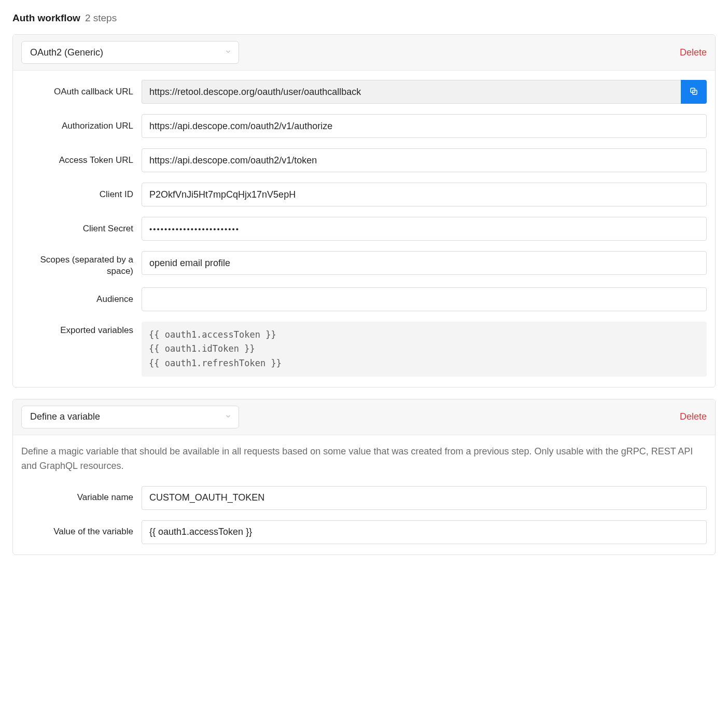 The width and height of the screenshot is (728, 720). Describe the element at coordinates (101, 18) in the screenshot. I see `auth-workflow-steps-count: 2 steps` at that location.